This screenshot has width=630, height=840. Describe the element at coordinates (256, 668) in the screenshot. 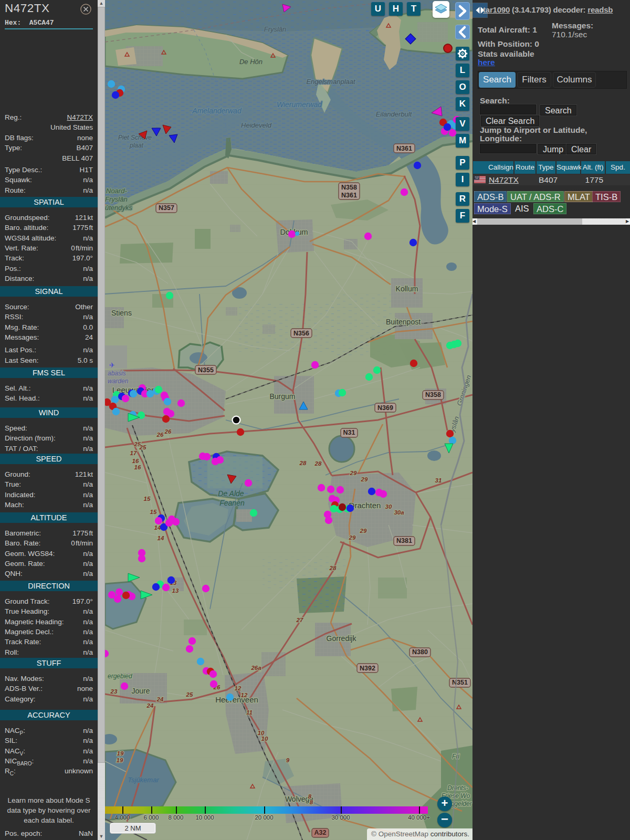

I see `svg-text: 26a` at that location.